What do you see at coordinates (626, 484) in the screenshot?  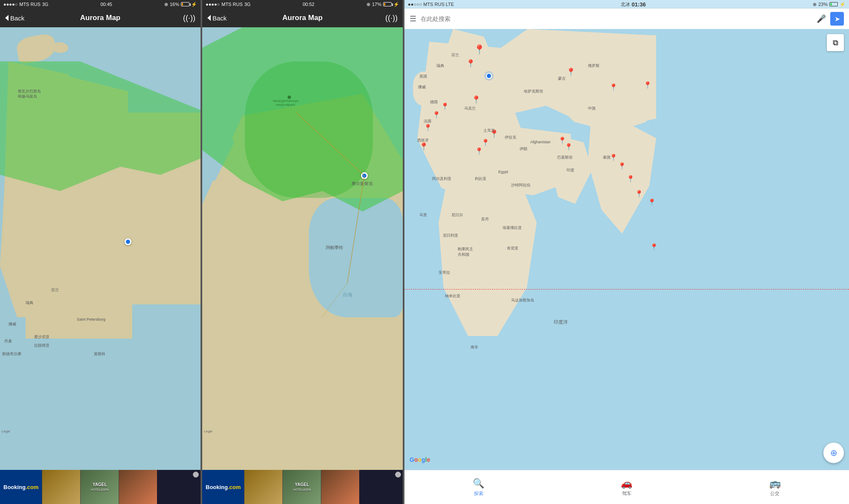 I see `drive-icon: 🚗` at bounding box center [626, 484].